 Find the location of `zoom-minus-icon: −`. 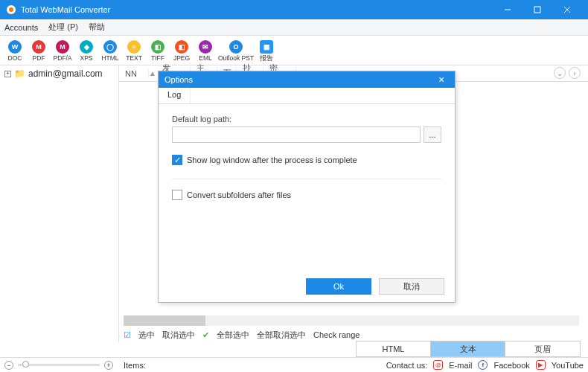

zoom-minus-icon: − is located at coordinates (9, 365).